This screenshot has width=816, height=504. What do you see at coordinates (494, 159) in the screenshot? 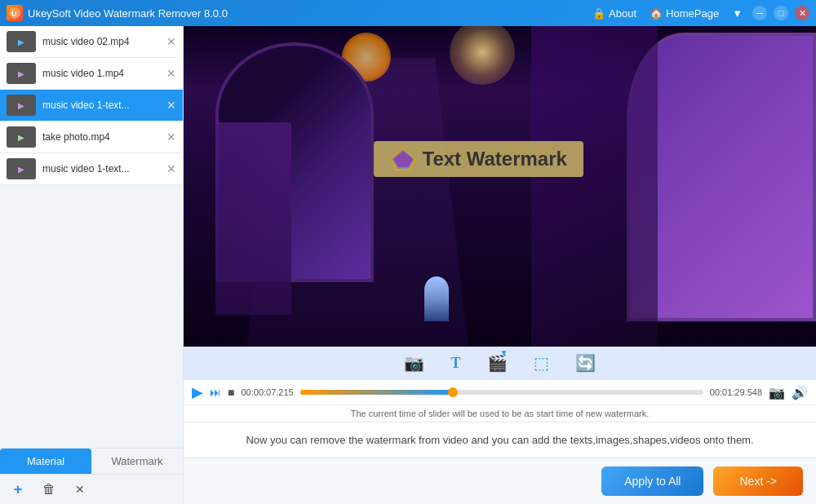
I see `watermark-text: Text Watermark` at bounding box center [494, 159].